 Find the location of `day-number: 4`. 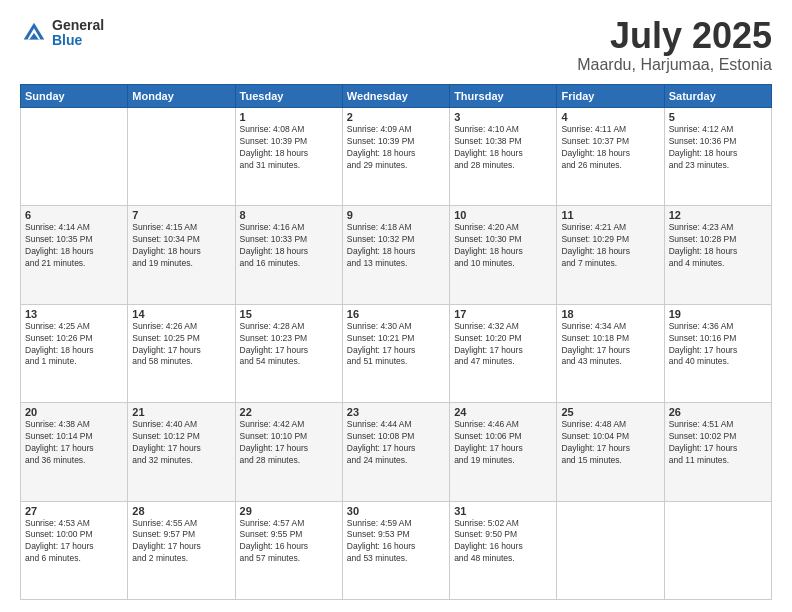

day-number: 4 is located at coordinates (610, 117).